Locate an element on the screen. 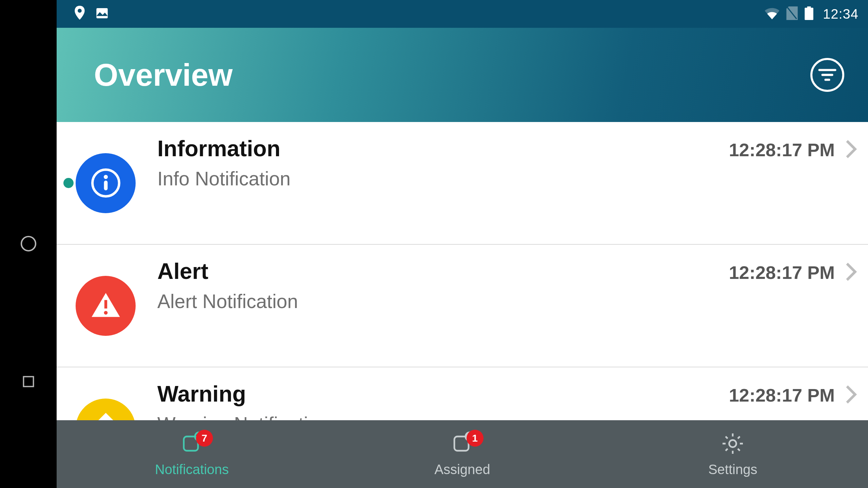  bottom-tab-bar: Notifications 7 Assigned 1 is located at coordinates (462, 454).